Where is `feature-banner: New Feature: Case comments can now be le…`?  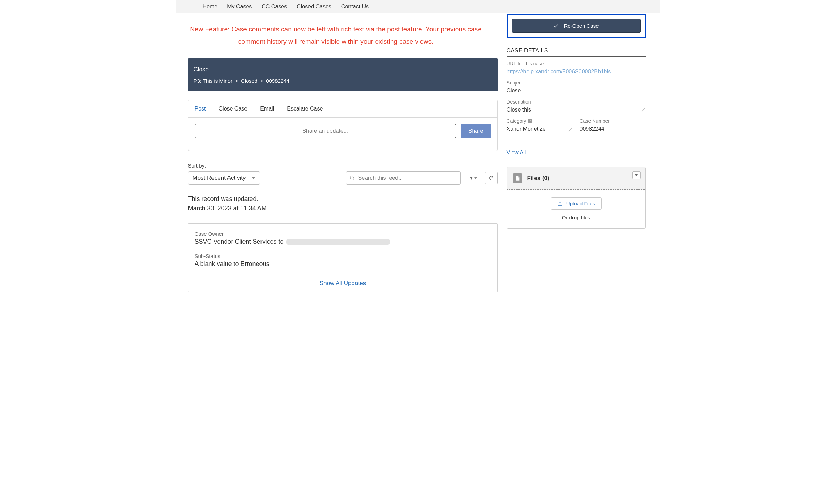 feature-banner: New Feature: Case comments can now be le… is located at coordinates (343, 36).